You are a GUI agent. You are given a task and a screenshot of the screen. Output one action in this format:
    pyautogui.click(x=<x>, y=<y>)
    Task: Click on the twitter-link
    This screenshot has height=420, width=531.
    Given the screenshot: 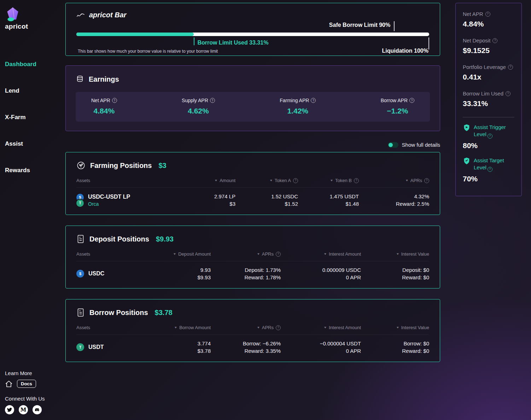 What is the action you would take?
    pyautogui.click(x=10, y=410)
    